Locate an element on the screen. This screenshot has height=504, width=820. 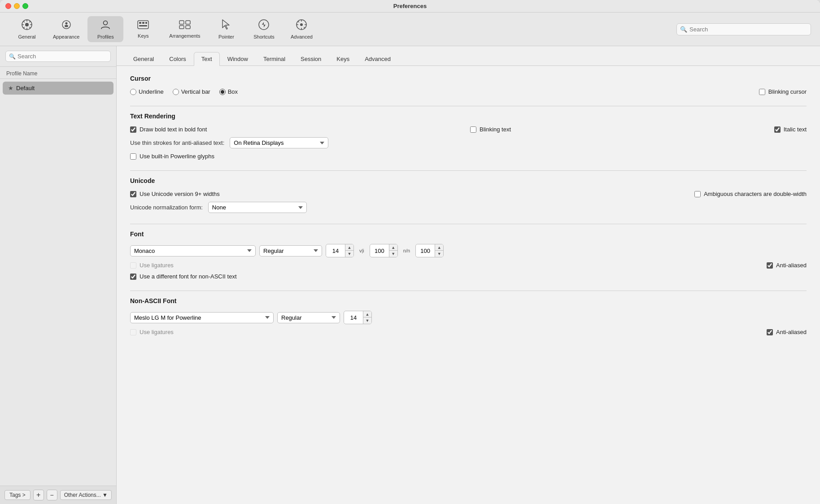
tab-window: Window is located at coordinates (238, 59).